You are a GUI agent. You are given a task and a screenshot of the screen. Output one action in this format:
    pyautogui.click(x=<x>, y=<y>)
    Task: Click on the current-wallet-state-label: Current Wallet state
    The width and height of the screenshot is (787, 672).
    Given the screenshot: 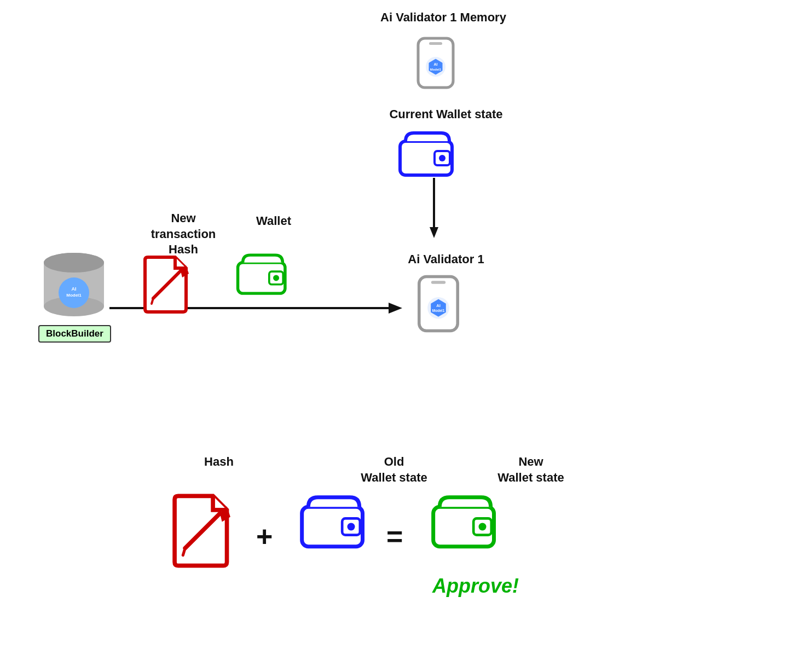 What is the action you would take?
    pyautogui.click(x=446, y=115)
    